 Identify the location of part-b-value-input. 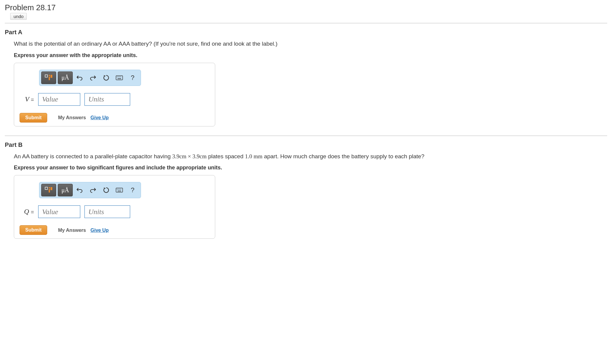
(59, 212).